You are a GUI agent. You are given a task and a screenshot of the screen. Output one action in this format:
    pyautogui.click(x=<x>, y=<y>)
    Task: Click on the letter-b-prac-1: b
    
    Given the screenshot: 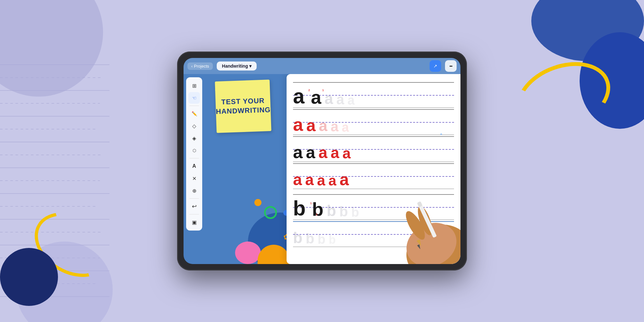 What is the action you would take?
    pyautogui.click(x=298, y=238)
    